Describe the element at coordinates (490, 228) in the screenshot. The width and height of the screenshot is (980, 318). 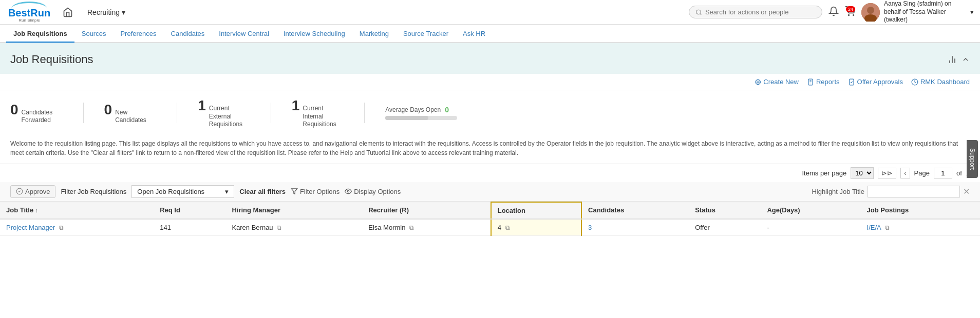
I see `table-row: Project Manager ⧉ 141 Karen Bernau ⧉ Els…` at that location.